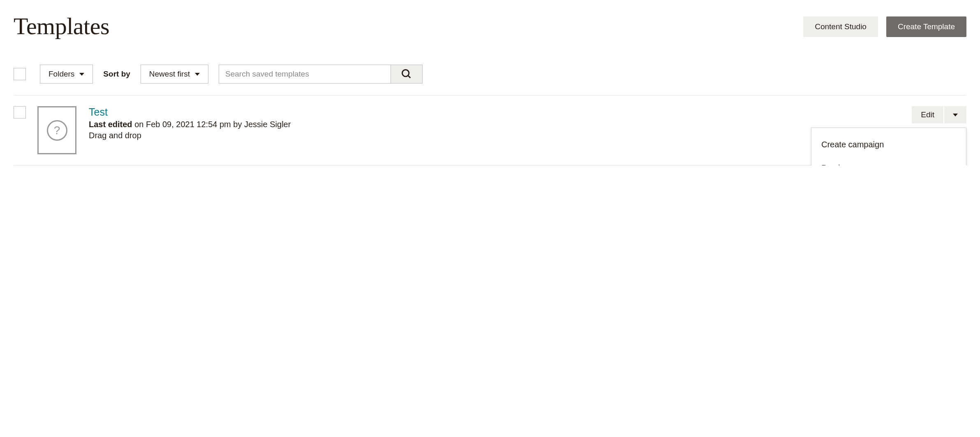 The width and height of the screenshot is (980, 437). I want to click on row-actions: Edit, so click(939, 115).